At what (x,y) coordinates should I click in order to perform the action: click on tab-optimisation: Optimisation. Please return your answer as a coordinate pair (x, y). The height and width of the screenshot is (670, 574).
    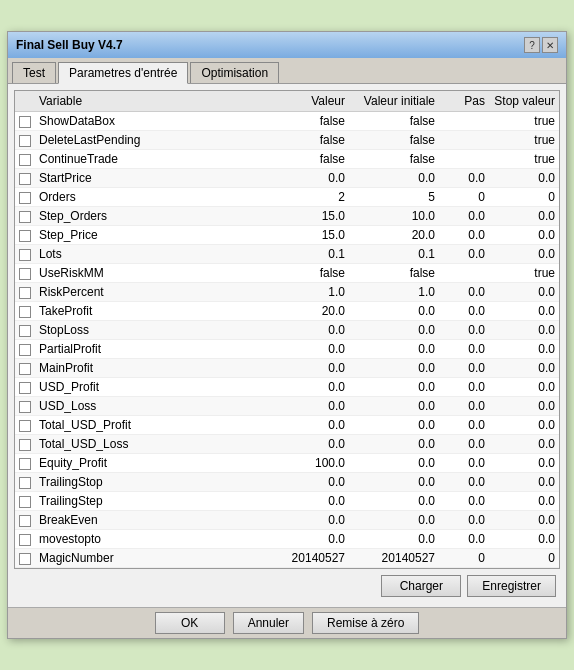
    Looking at the image, I should click on (234, 72).